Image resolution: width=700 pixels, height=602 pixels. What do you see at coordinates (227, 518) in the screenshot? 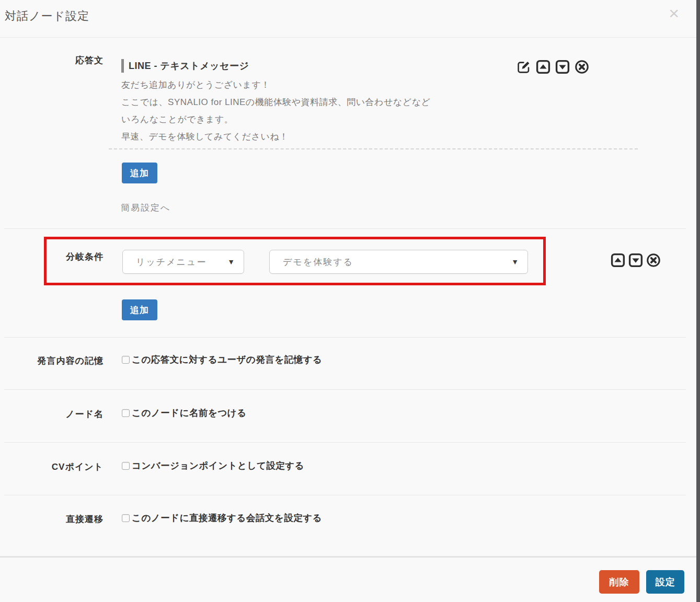
I see `checkbox-label: このノードに直接遷移する会話文を設定する` at bounding box center [227, 518].